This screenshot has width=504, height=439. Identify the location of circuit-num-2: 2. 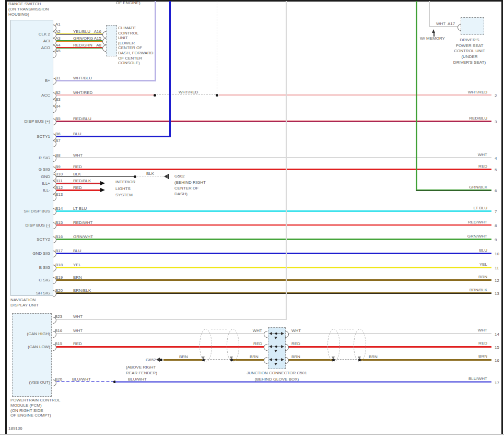
(496, 96).